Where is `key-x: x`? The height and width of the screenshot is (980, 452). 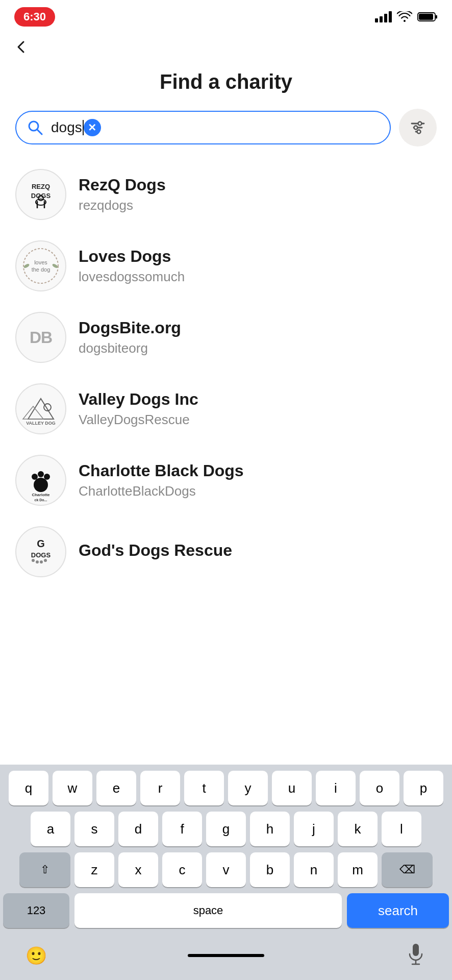
key-x: x is located at coordinates (138, 870).